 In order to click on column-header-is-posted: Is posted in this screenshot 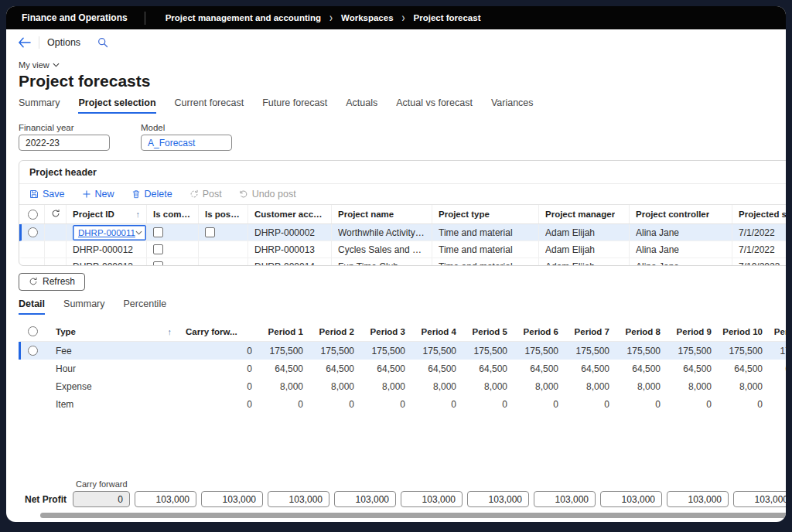, I will do `click(224, 214)`.